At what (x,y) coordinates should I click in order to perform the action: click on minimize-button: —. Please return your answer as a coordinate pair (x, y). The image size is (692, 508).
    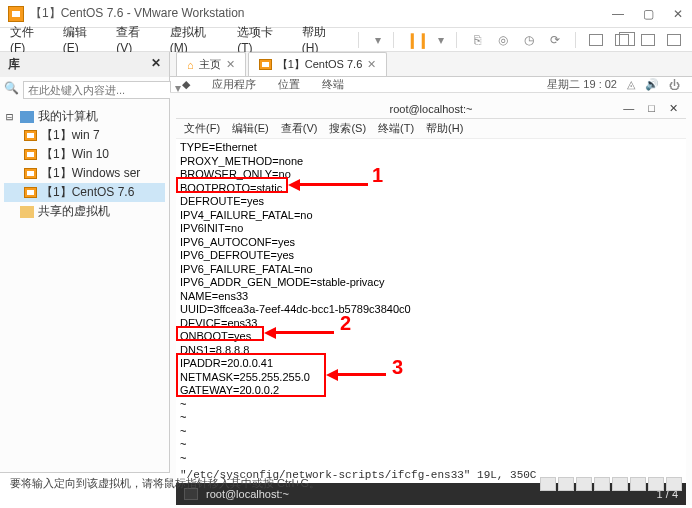
    Looking at the image, I should click on (618, 14).